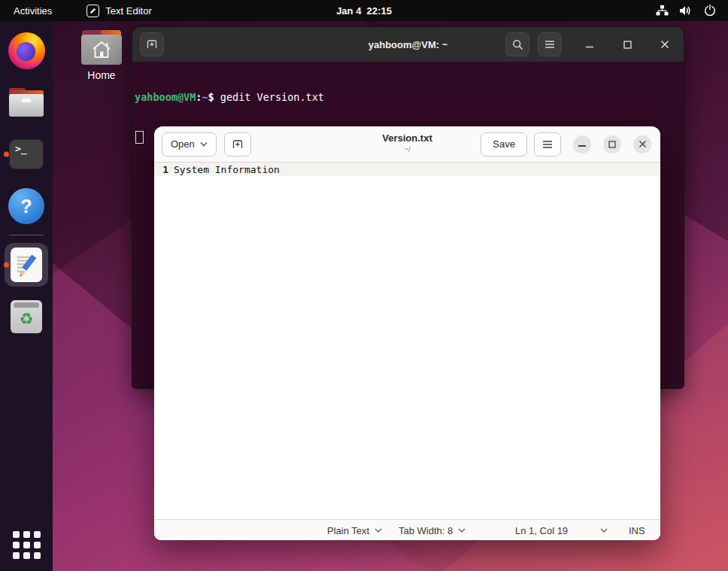 The height and width of the screenshot is (571, 728). I want to click on dock: >_ ?, so click(26, 296).